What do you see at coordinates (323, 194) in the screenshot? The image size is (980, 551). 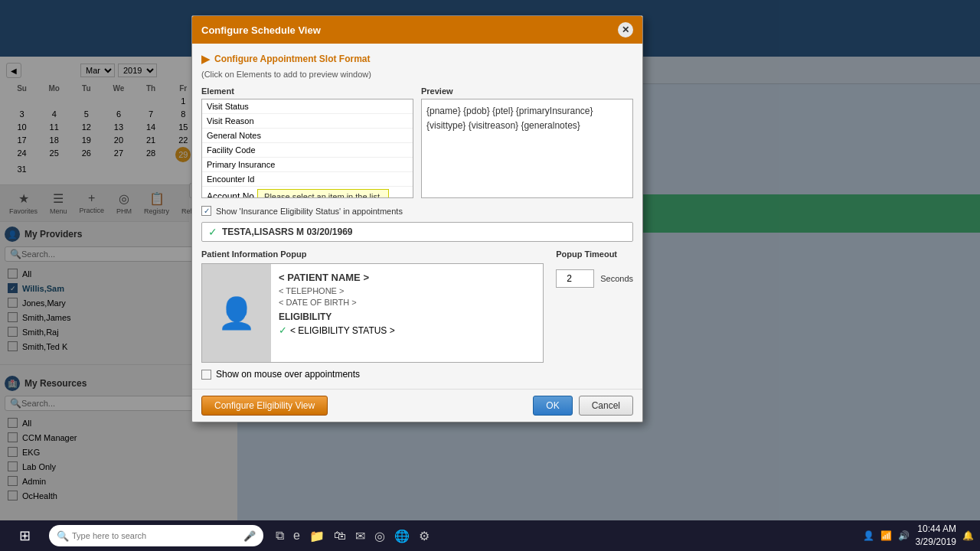 I see `tooltip: Please select an item in the list.` at bounding box center [323, 194].